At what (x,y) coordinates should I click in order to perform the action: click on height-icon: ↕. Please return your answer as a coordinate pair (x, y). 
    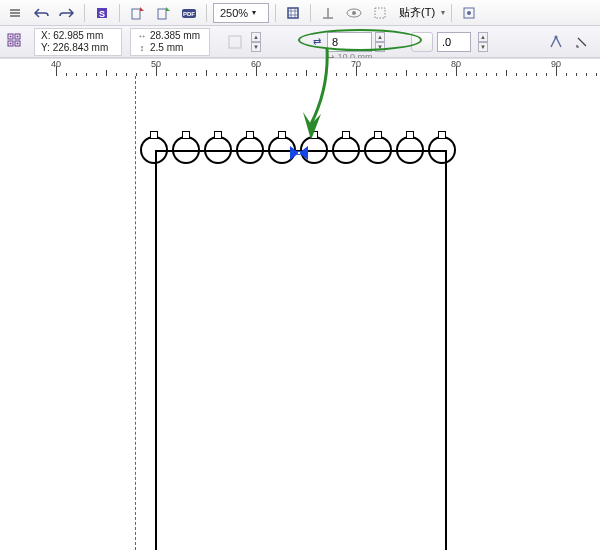
    Looking at the image, I should click on (142, 48).